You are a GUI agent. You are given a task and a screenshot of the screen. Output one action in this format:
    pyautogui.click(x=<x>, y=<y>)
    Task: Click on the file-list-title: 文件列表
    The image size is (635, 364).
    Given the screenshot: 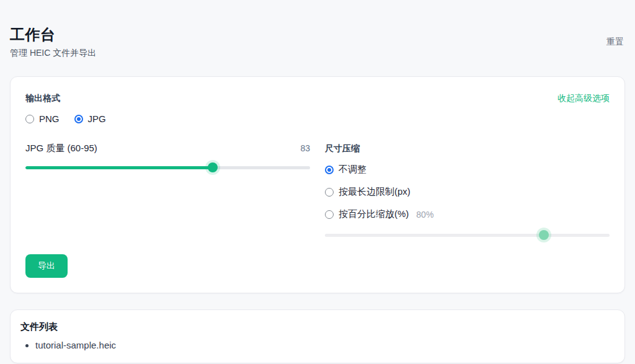 What is the action you would take?
    pyautogui.click(x=318, y=327)
    